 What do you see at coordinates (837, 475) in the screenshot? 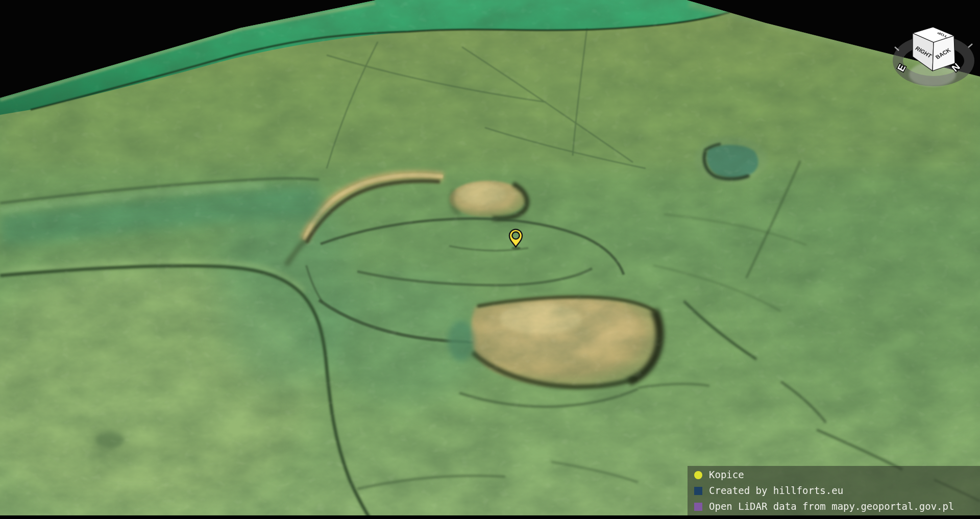
I see `legend-item-kopice: Kopice` at bounding box center [837, 475].